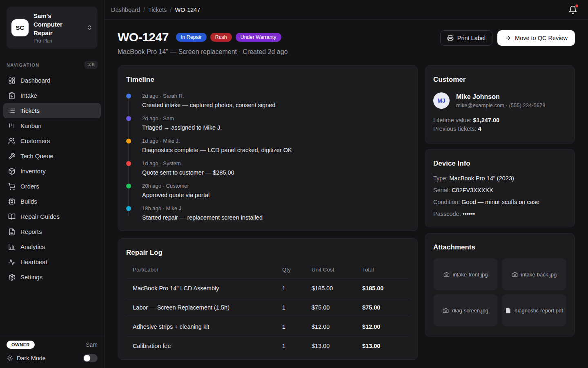 This screenshot has height=368, width=588. Describe the element at coordinates (573, 10) in the screenshot. I see `notifications-button` at that location.